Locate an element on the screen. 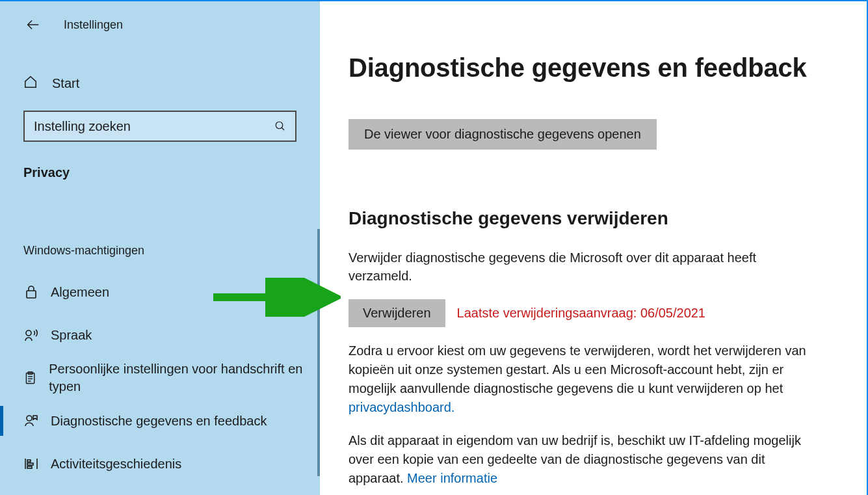 Image resolution: width=868 pixels, height=495 pixels. delete-section-title: Diagnostische gegevens verwijderen is located at coordinates (589, 219).